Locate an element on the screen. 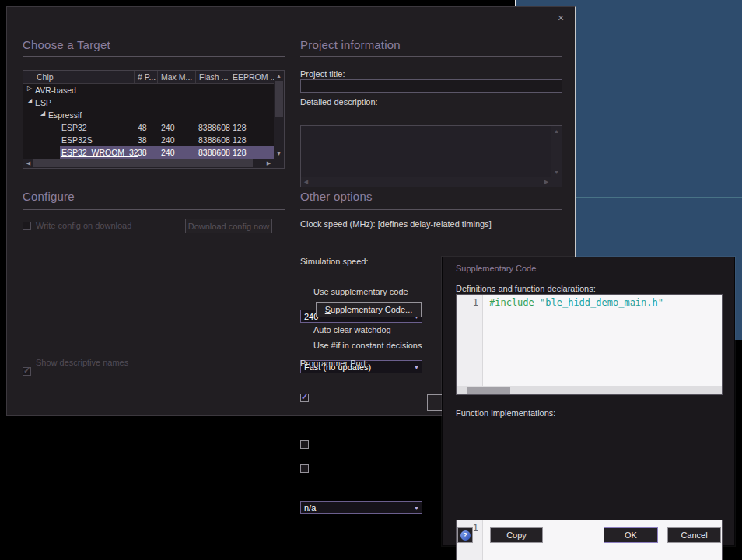 The height and width of the screenshot is (560, 742). supplementary-dialog-title: Supplementary Code is located at coordinates (496, 268).